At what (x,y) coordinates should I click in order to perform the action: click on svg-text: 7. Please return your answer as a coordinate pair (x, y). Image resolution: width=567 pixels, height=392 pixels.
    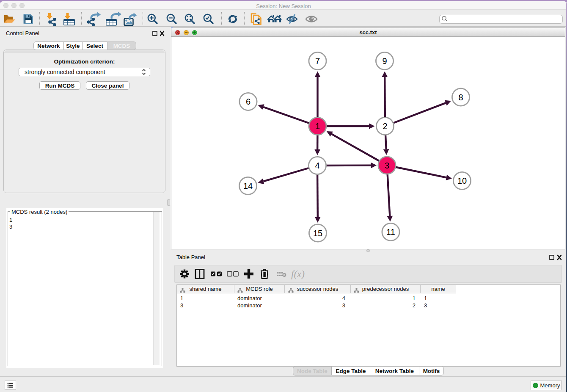
    Looking at the image, I should click on (317, 61).